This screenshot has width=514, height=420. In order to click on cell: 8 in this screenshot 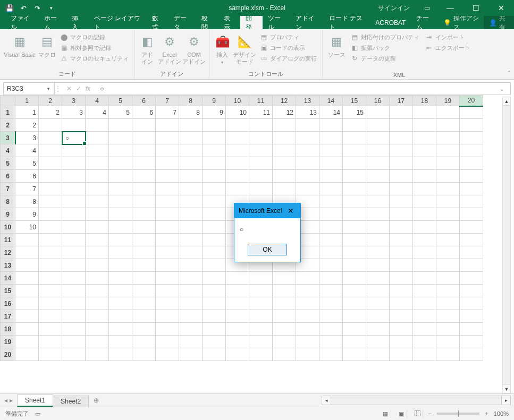, I will do `click(191, 113)`.